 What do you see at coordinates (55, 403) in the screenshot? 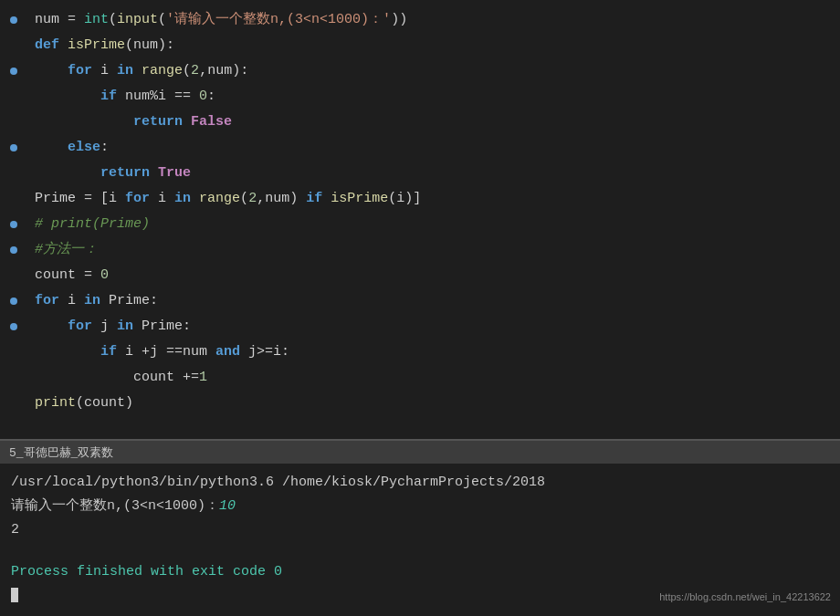
I see `token: print` at bounding box center [55, 403].